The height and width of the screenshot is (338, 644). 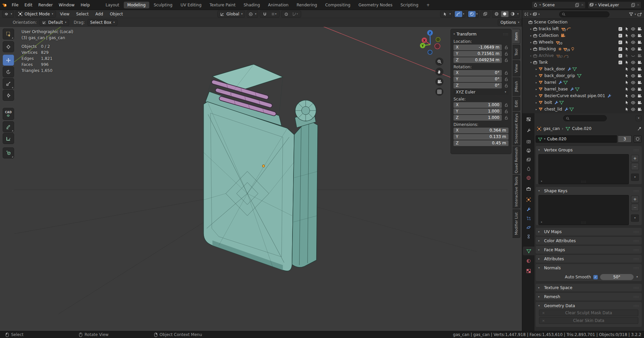 I want to click on datablock-name-field: ▾ Cube.020, so click(x=576, y=139).